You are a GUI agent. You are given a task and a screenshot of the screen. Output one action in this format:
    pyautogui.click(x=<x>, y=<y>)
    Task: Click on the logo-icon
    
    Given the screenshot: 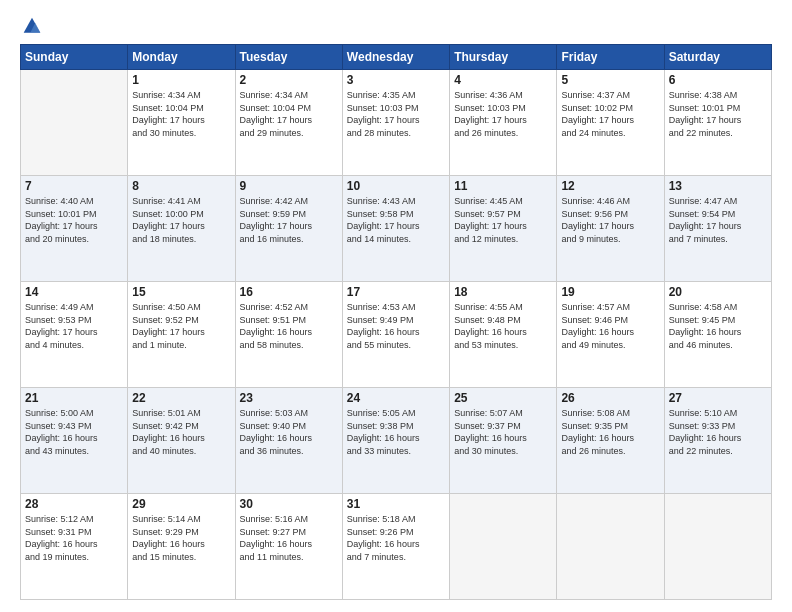 What is the action you would take?
    pyautogui.click(x=32, y=26)
    